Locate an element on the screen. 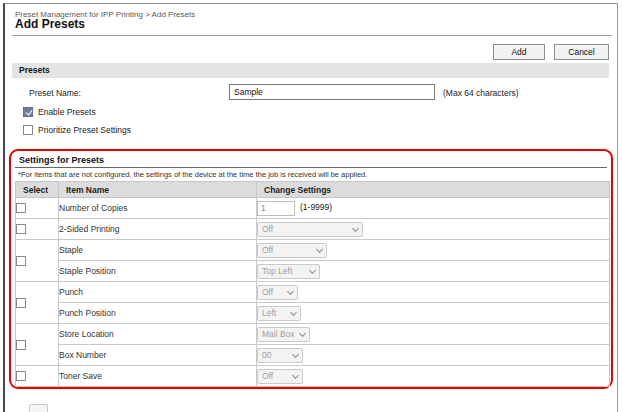 This screenshot has width=622, height=412. cutoff-element is located at coordinates (38, 408).